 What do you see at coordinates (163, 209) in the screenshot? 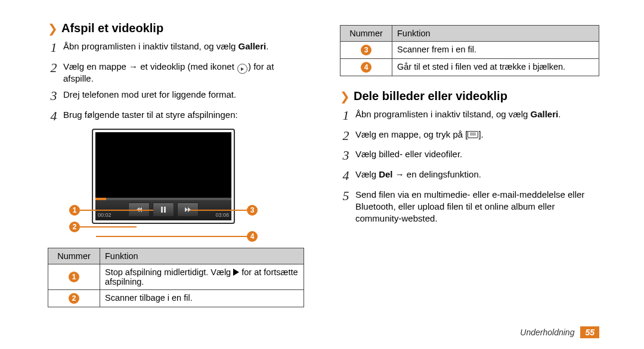
I see `control-bar: 00:02 03:08` at bounding box center [163, 209].